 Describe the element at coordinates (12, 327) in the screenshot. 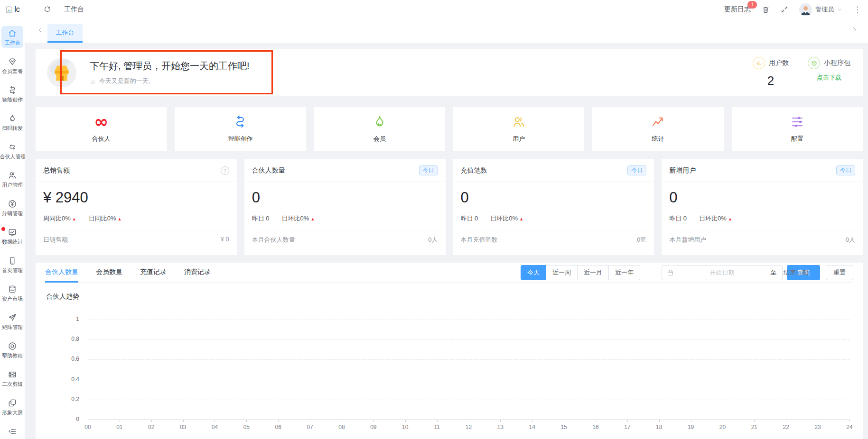

I see `sidebar-item-label: 矩阵管理` at that location.